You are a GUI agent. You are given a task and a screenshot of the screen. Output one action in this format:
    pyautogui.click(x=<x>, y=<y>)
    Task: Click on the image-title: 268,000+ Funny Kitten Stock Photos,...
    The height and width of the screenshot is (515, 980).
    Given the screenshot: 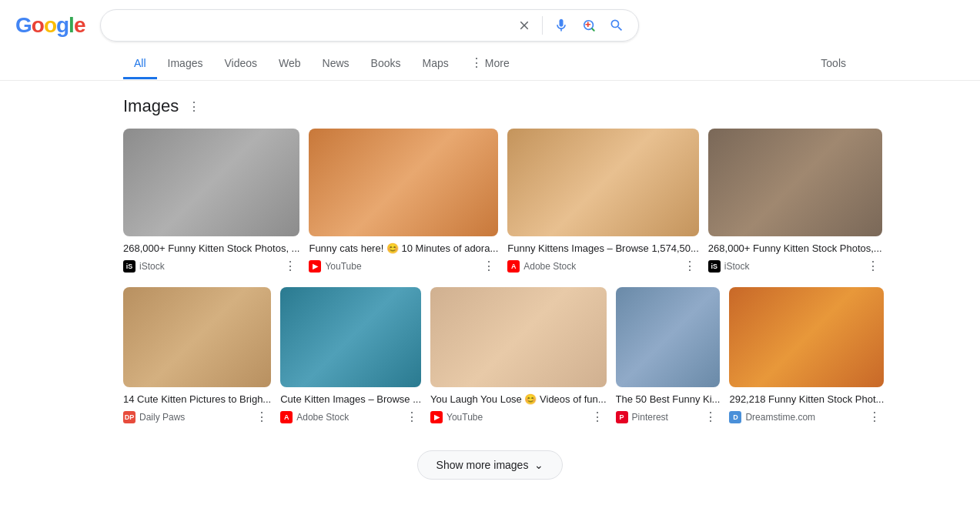 What is the action you would take?
    pyautogui.click(x=795, y=248)
    